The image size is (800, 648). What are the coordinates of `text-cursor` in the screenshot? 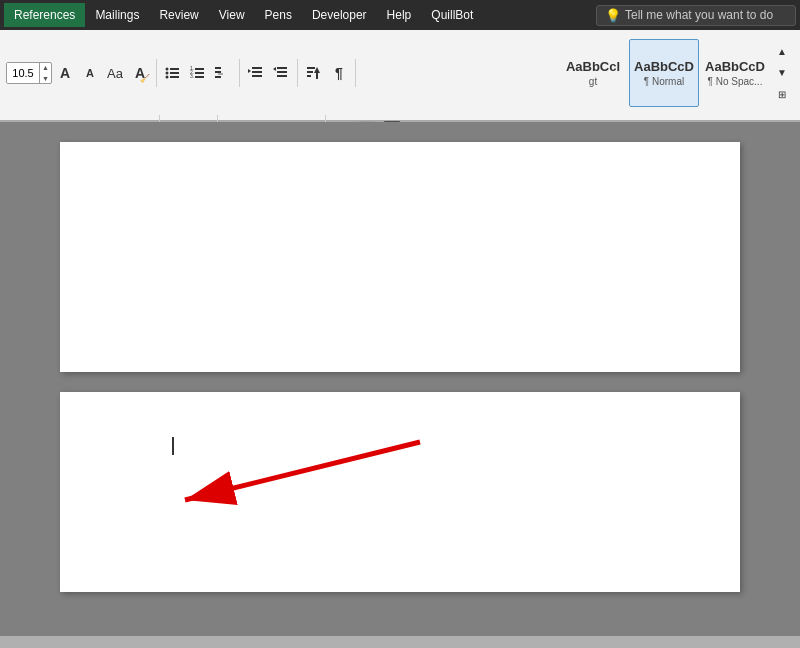 It's located at (173, 446).